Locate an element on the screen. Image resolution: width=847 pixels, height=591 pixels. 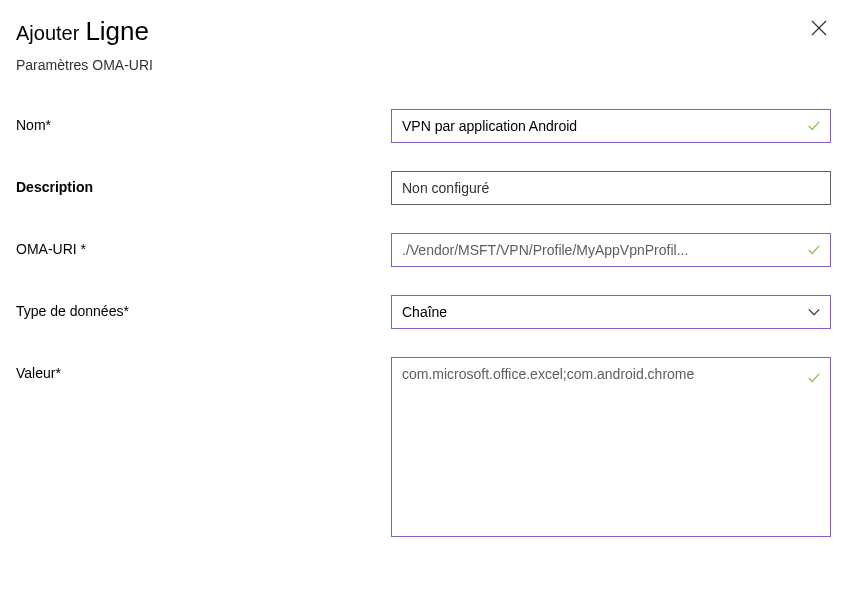
description-label: Description is located at coordinates (204, 183).